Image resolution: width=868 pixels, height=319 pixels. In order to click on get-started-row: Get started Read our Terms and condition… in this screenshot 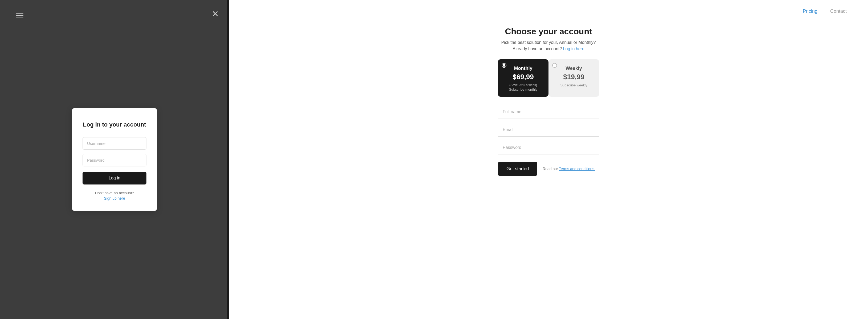, I will do `click(549, 169)`.